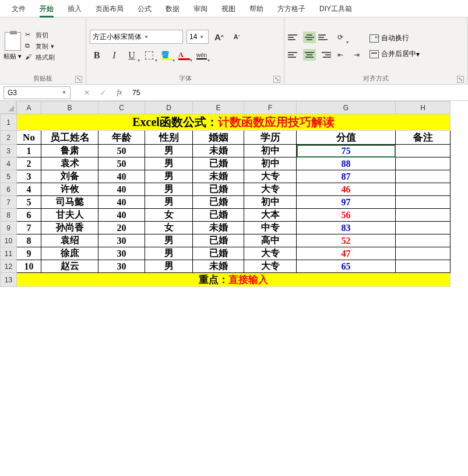 The width and height of the screenshot is (468, 476). Describe the element at coordinates (47, 9) in the screenshot. I see `menu-开始: 开始` at that location.